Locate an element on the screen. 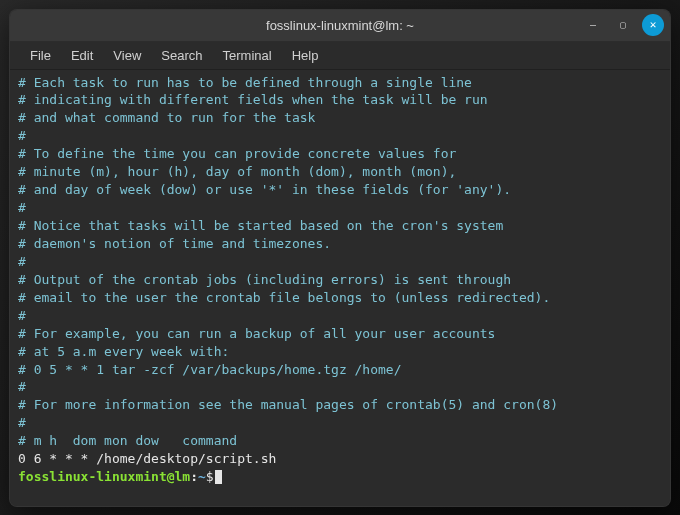 This screenshot has width=680, height=515. menu-file: File is located at coordinates (40, 56).